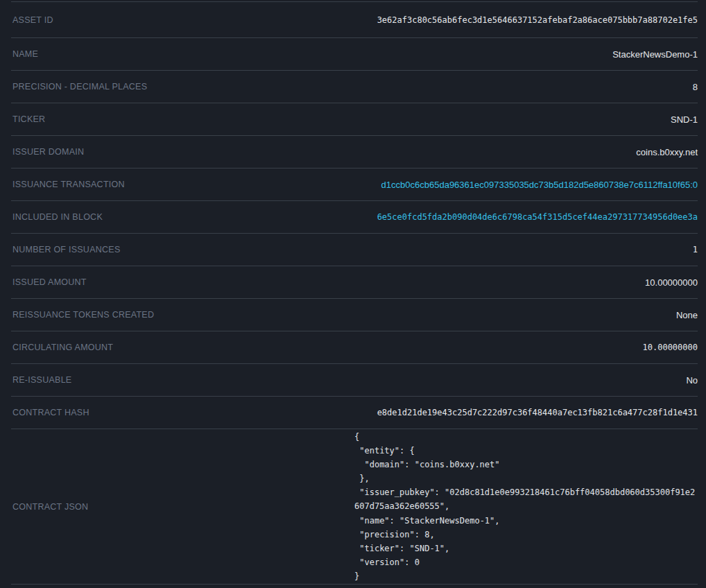 Image resolution: width=706 pixels, height=588 pixels. What do you see at coordinates (526, 506) in the screenshot?
I see `contract-json-value: { "entity": { "domain": "coins.b0xxy.net…` at bounding box center [526, 506].